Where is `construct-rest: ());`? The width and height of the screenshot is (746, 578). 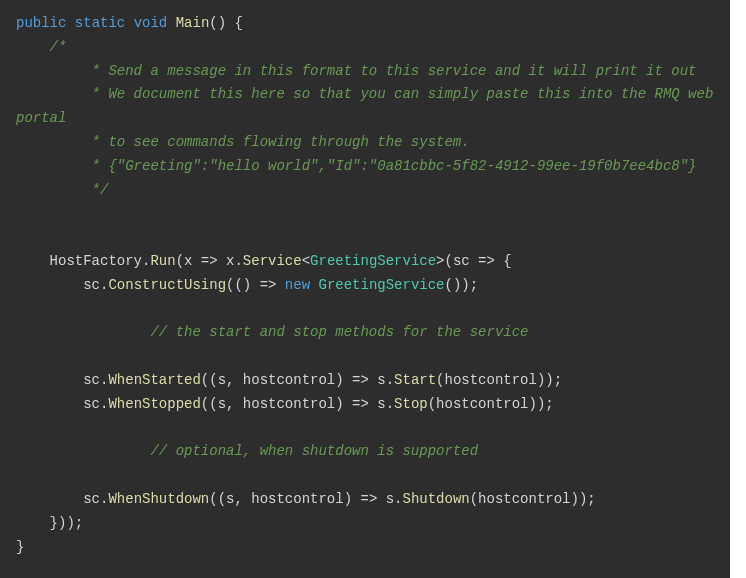 construct-rest: ()); is located at coordinates (462, 285).